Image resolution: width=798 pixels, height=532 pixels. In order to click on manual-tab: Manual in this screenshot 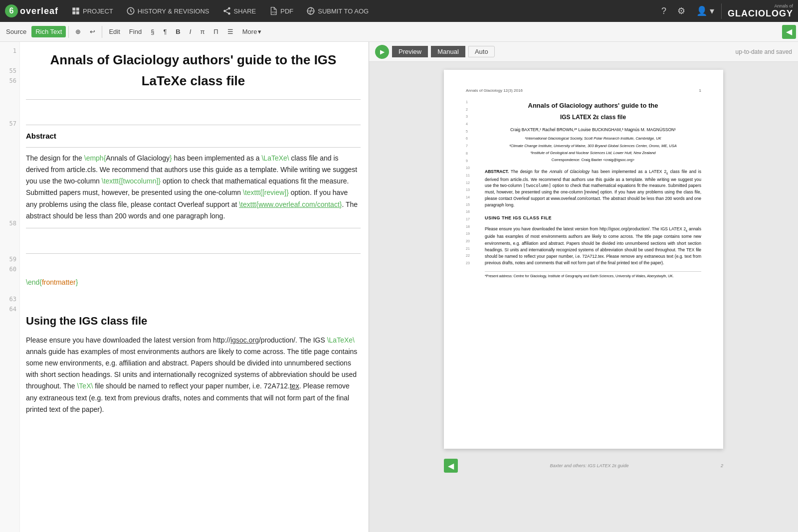, I will do `click(448, 52)`.